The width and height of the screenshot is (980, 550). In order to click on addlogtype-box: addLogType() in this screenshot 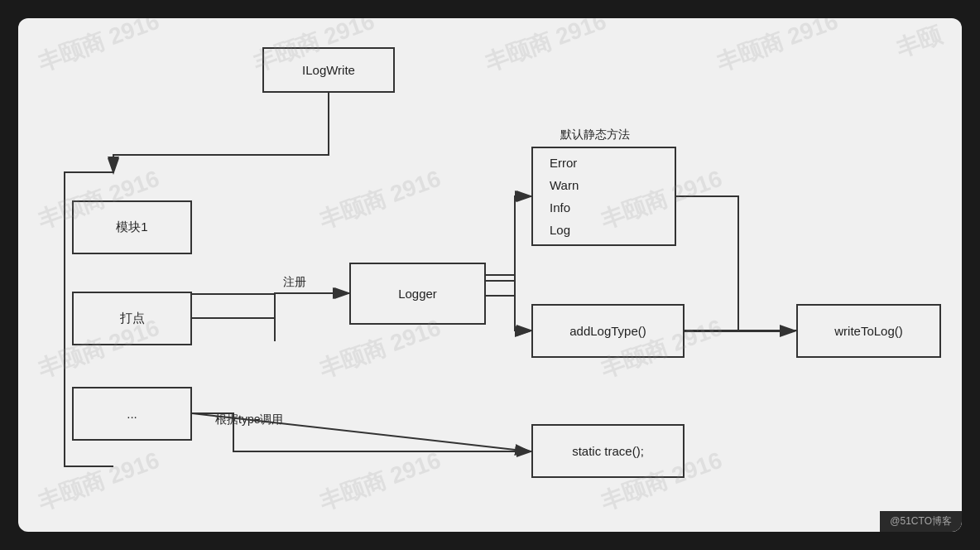, I will do `click(608, 331)`.